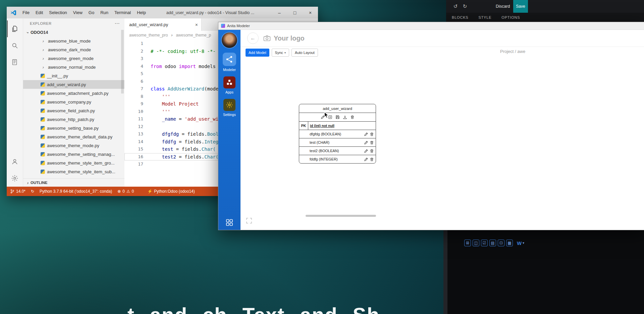 This screenshot has height=314, width=644. Describe the element at coordinates (15, 29) in the screenshot. I see `explorer-icon` at that location.